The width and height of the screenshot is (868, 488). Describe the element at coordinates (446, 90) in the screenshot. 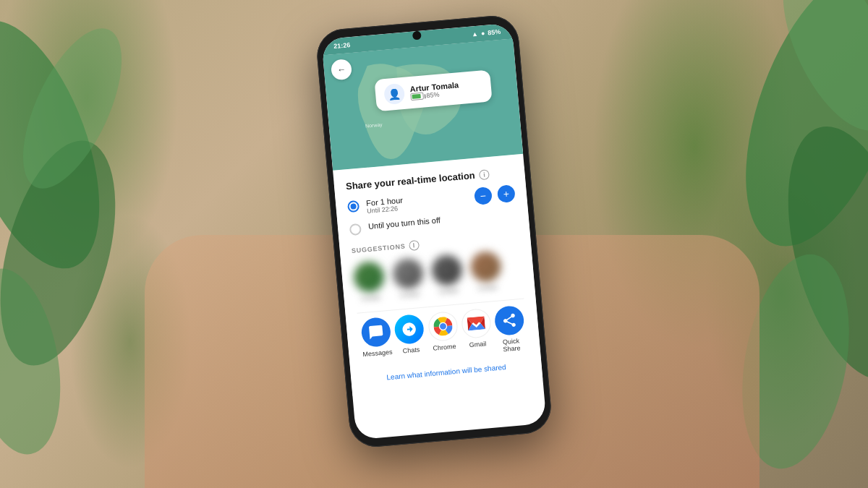

I see `user-info: Artur Tomala 85%` at that location.